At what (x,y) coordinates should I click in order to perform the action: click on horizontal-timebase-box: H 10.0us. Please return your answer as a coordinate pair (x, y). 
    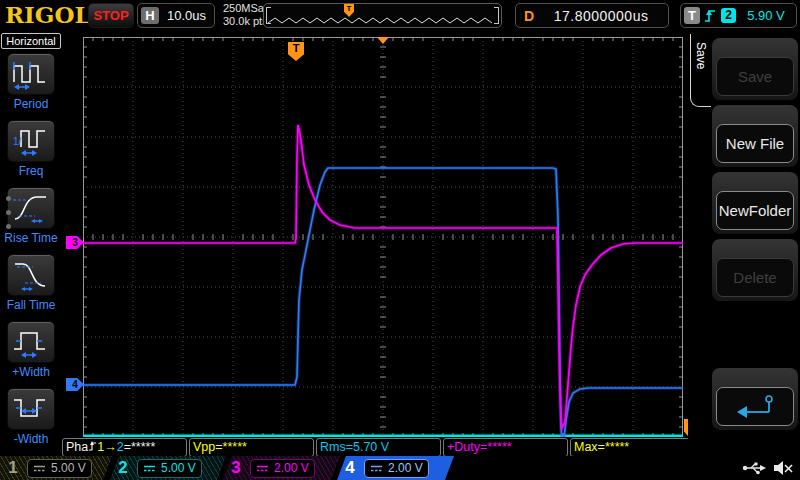
    Looking at the image, I should click on (176, 16).